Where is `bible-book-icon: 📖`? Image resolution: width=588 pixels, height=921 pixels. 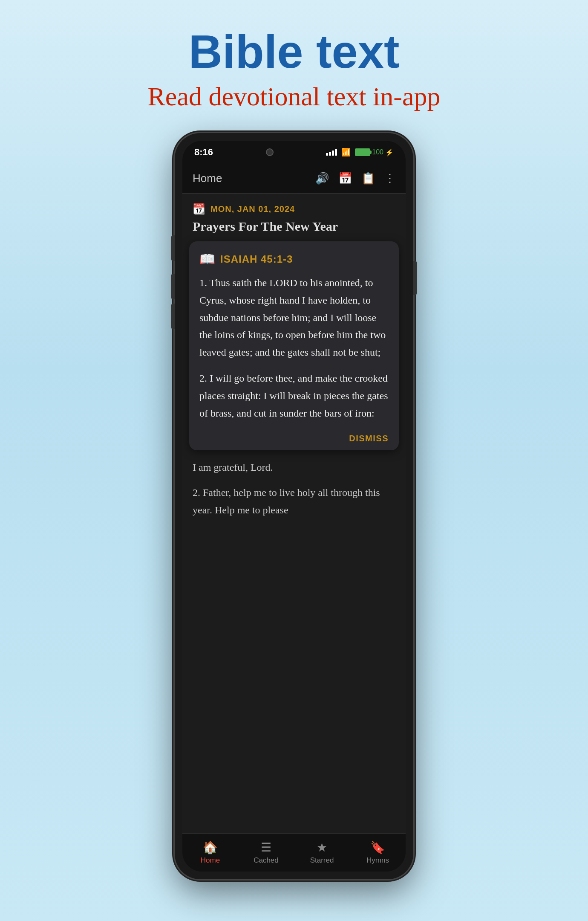
bible-book-icon: 📖 is located at coordinates (207, 259).